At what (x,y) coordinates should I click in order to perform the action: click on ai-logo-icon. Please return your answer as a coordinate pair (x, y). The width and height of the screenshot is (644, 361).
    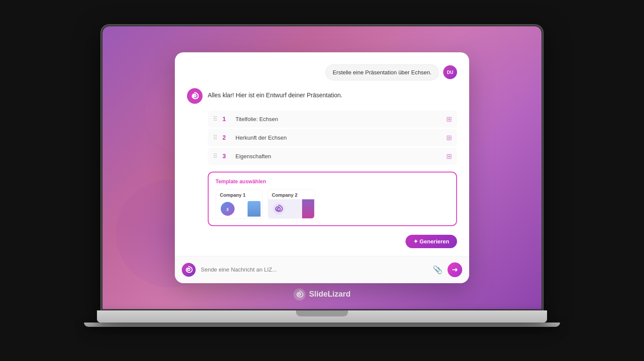
    Looking at the image, I should click on (195, 96).